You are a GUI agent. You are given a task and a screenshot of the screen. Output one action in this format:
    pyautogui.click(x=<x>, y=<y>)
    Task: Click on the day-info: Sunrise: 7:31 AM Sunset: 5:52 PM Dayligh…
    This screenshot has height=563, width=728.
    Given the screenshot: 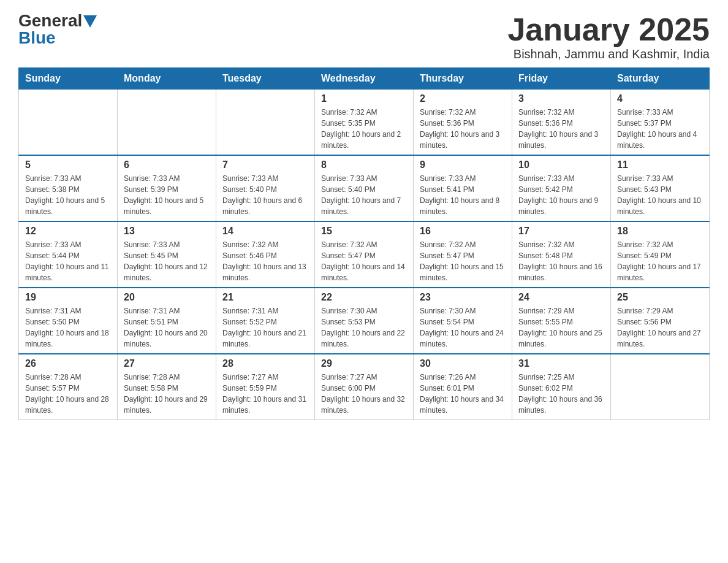 What is the action you would take?
    pyautogui.click(x=265, y=327)
    